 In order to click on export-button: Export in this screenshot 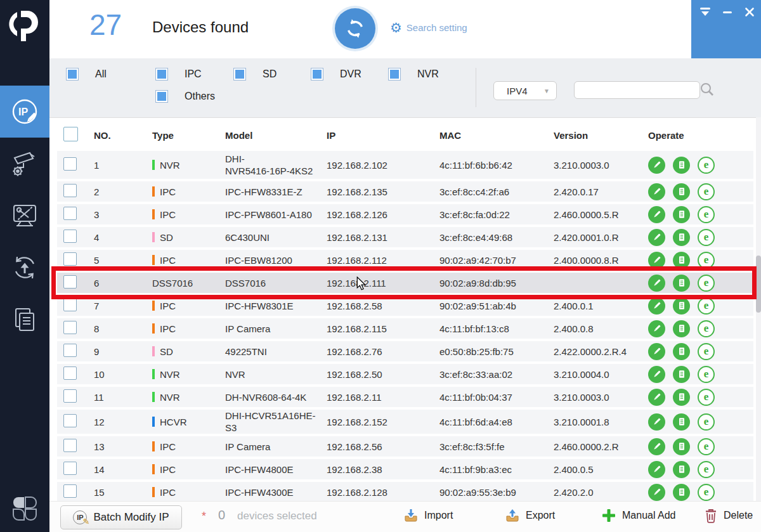, I will do `click(530, 516)`.